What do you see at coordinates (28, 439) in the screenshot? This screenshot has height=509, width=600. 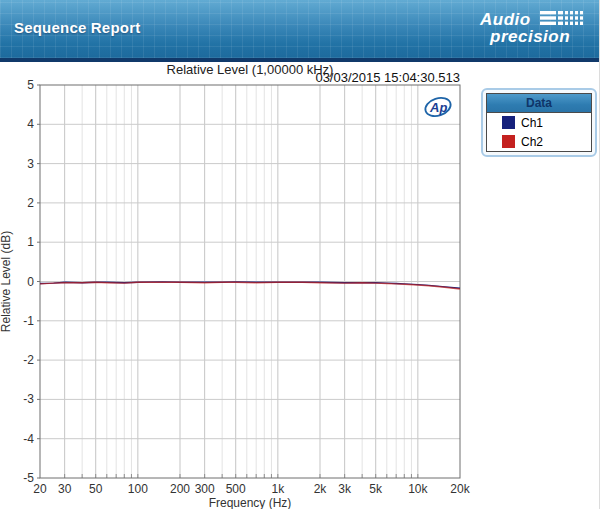 I see `svg-text: -4` at bounding box center [28, 439].